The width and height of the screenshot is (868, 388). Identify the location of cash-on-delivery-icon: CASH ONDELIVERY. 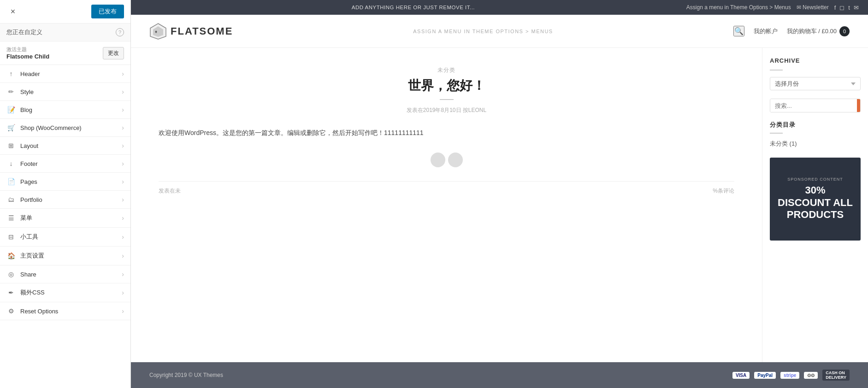
(836, 375).